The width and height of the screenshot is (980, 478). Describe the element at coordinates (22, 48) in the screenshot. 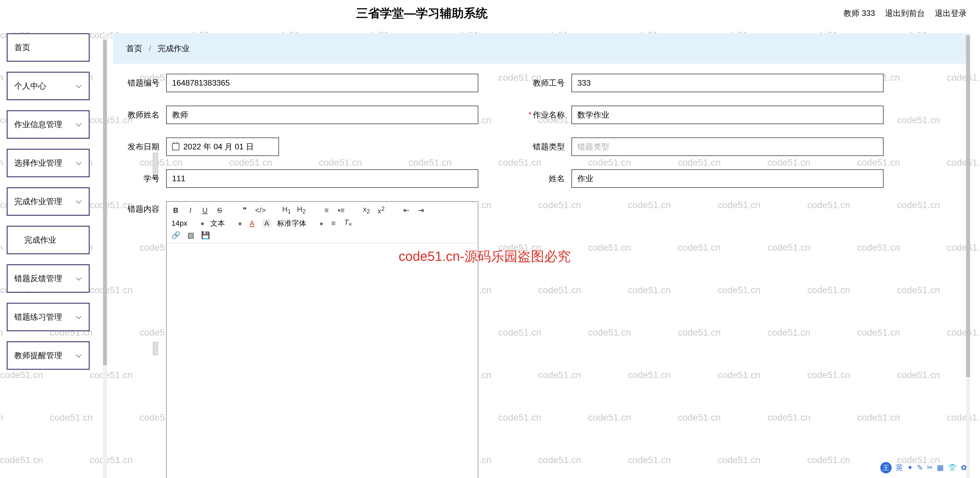

I see `sidebar-item-label: 首页` at that location.